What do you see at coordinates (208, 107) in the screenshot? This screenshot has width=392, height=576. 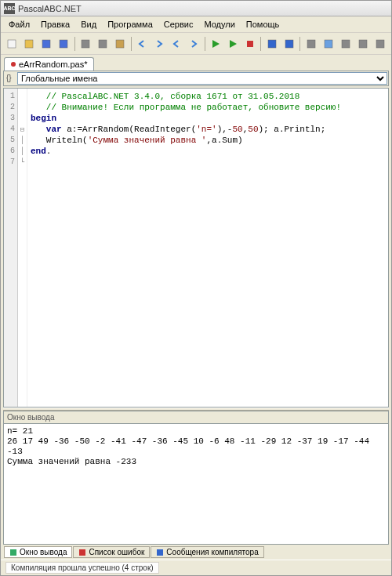 I see `code-line: // Внимание! Если программа не работает,…` at bounding box center [208, 107].